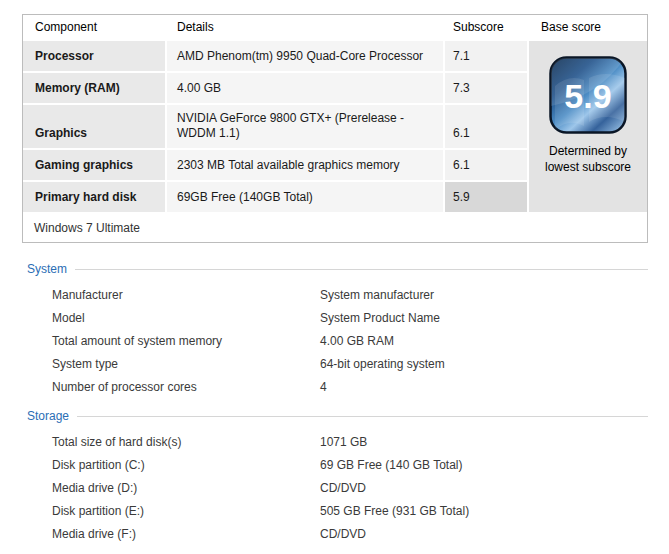 The height and width of the screenshot is (554, 669). I want to click on subscore-cell-graphics: 6.1, so click(486, 126).